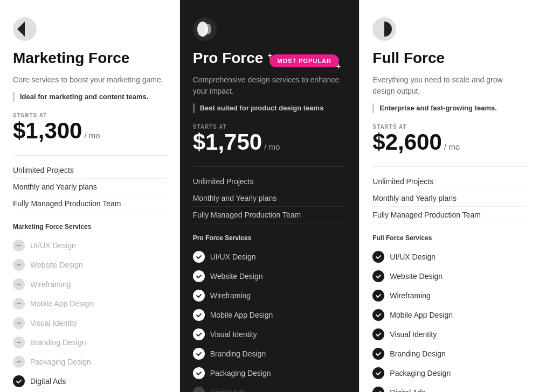 The width and height of the screenshot is (539, 392). What do you see at coordinates (270, 238) in the screenshot?
I see `services-label-pro: Pro Force Services` at bounding box center [270, 238].